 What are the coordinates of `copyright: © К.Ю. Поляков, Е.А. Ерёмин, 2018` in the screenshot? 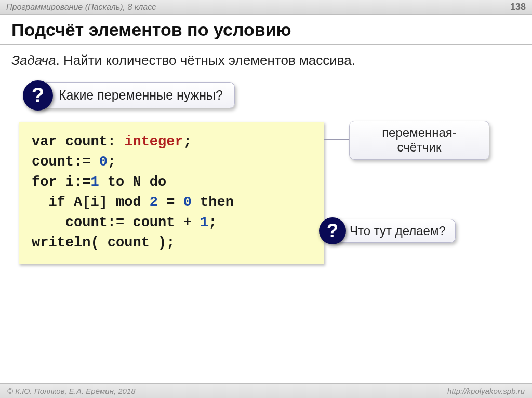 It's located at (72, 391).